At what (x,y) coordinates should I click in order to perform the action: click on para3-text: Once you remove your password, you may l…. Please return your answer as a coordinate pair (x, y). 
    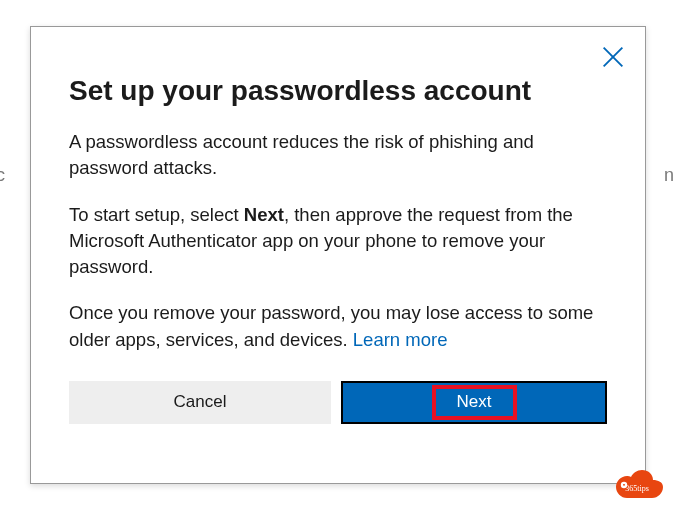
    Looking at the image, I should click on (331, 326).